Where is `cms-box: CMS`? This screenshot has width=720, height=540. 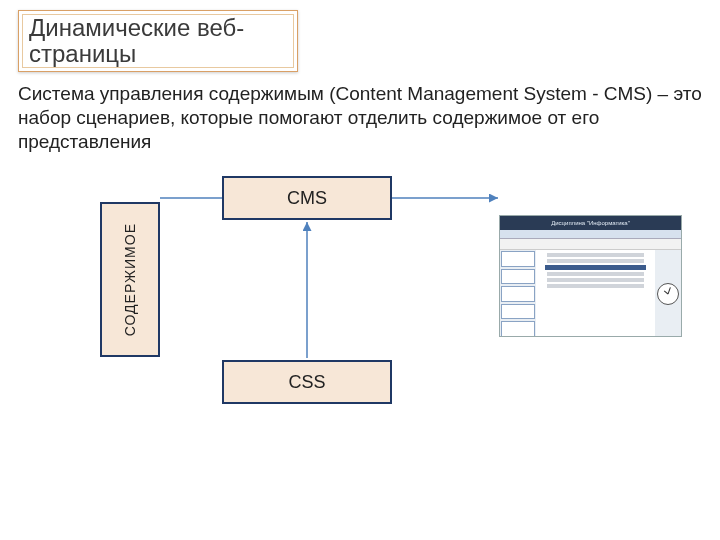
cms-box: CMS is located at coordinates (307, 198).